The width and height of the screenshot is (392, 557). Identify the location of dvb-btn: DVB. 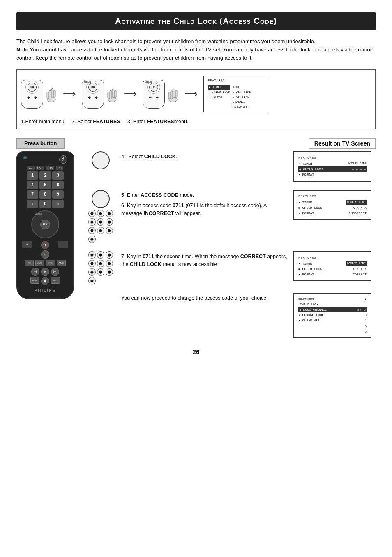
(40, 168).